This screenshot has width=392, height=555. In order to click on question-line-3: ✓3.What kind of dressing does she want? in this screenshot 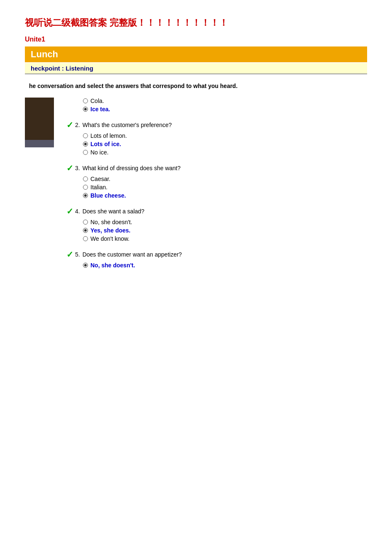, I will do `click(217, 168)`.